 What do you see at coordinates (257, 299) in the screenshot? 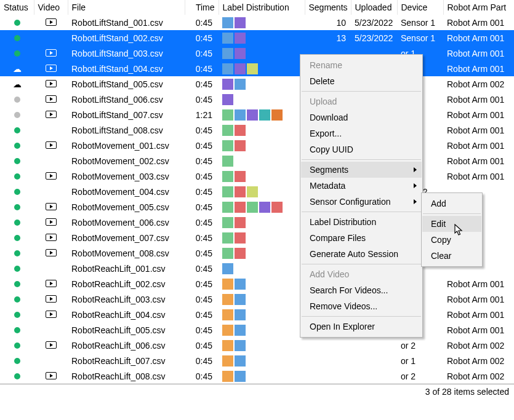
I see `table-row: RobotReachLift_003.csv0:45or 4Robot Arm …` at bounding box center [257, 299].